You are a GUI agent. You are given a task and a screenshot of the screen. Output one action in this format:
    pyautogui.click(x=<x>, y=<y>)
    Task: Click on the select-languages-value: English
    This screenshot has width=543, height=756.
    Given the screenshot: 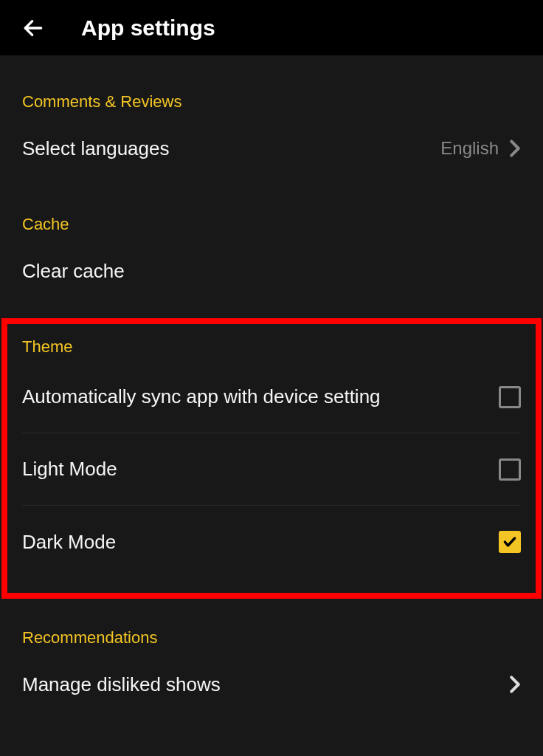 What is the action you would take?
    pyautogui.click(x=469, y=148)
    